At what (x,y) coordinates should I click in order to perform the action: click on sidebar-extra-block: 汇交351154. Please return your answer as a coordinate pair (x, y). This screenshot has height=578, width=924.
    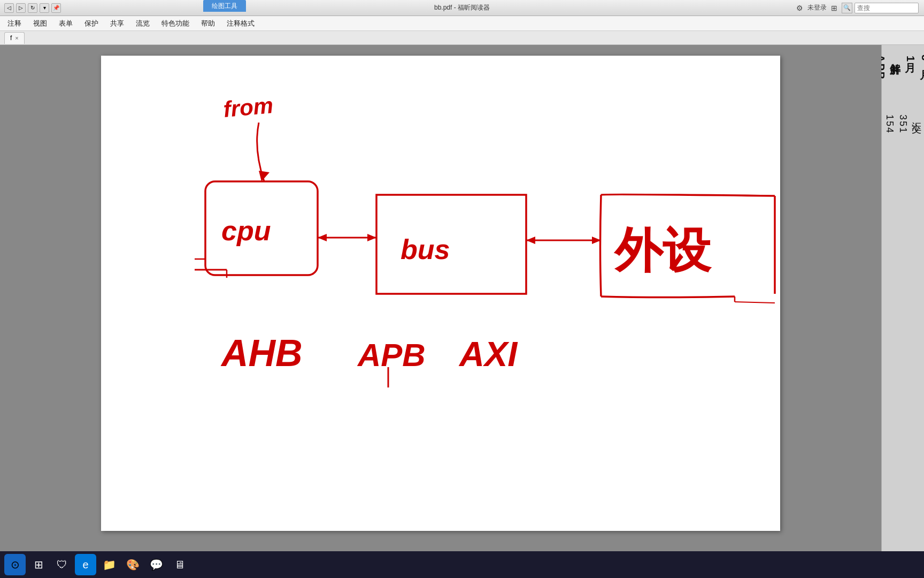
    Looking at the image, I should click on (903, 124).